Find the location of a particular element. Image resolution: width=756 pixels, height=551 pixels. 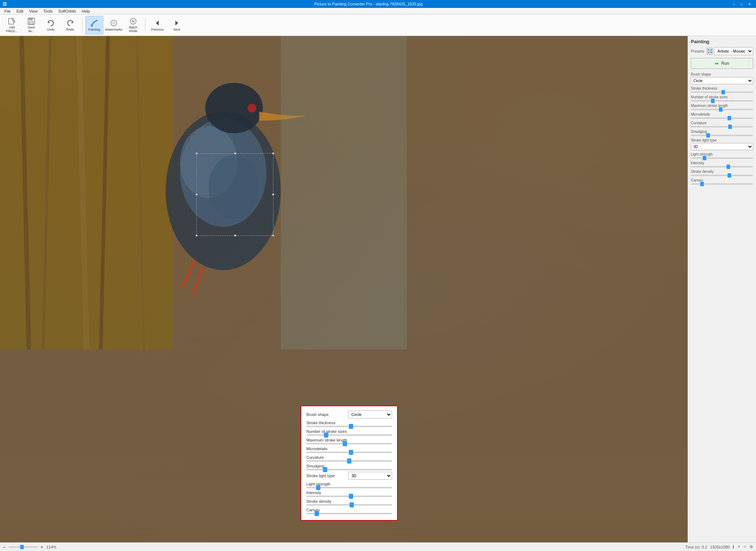

fp-microdetails-thumb is located at coordinates (351, 452).